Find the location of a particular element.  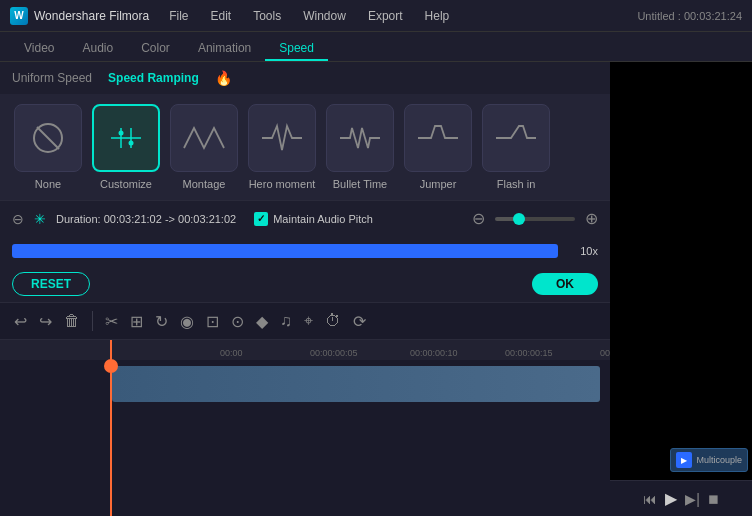

action-row: RESET OK is located at coordinates (305, 284).